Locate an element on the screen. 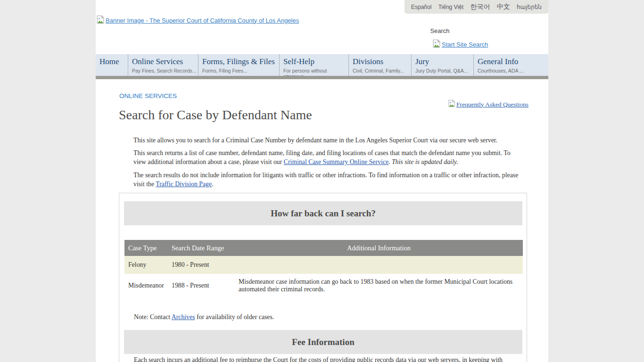  nav-item-general-info: General Info Courthouses, ADA ... is located at coordinates (511, 65).